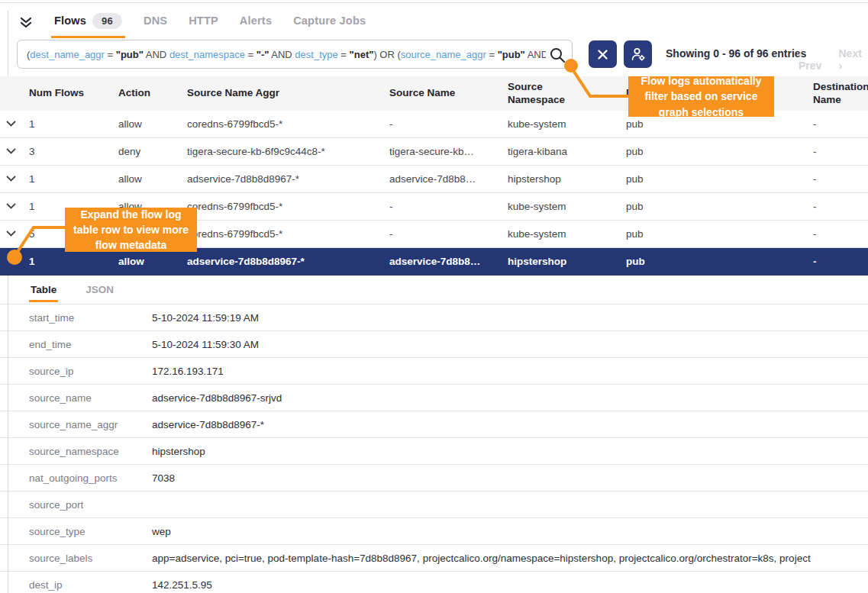  I want to click on tab-http: HTTP, so click(203, 23).